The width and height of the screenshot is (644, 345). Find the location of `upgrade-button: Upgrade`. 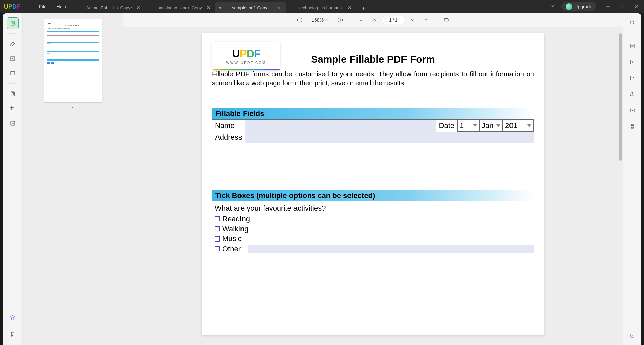

upgrade-button: Upgrade is located at coordinates (579, 7).